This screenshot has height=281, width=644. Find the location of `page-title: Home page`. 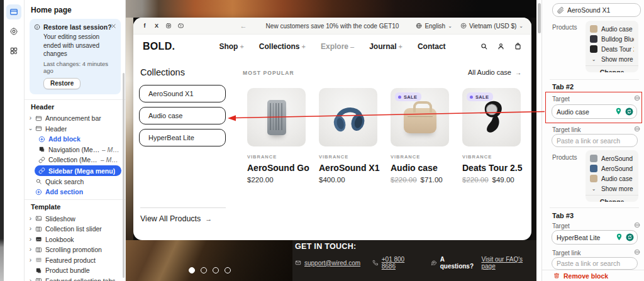

page-title: Home page is located at coordinates (78, 10).